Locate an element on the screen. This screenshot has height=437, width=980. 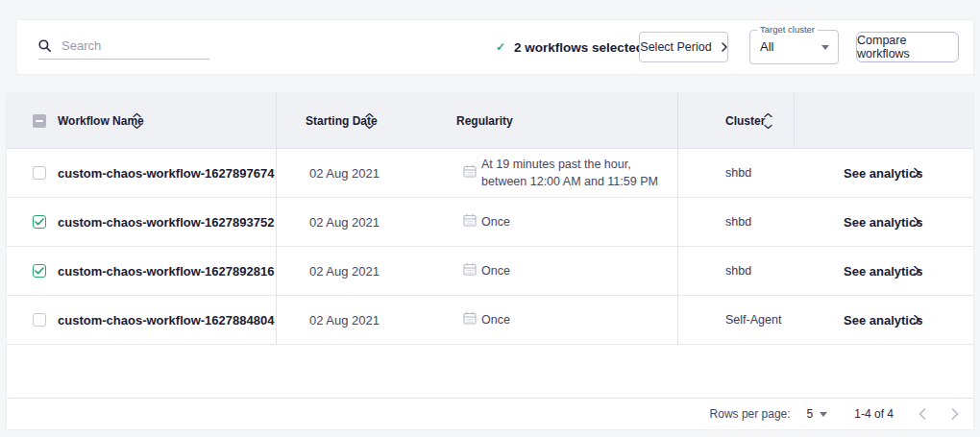
search-input is located at coordinates (124, 46).